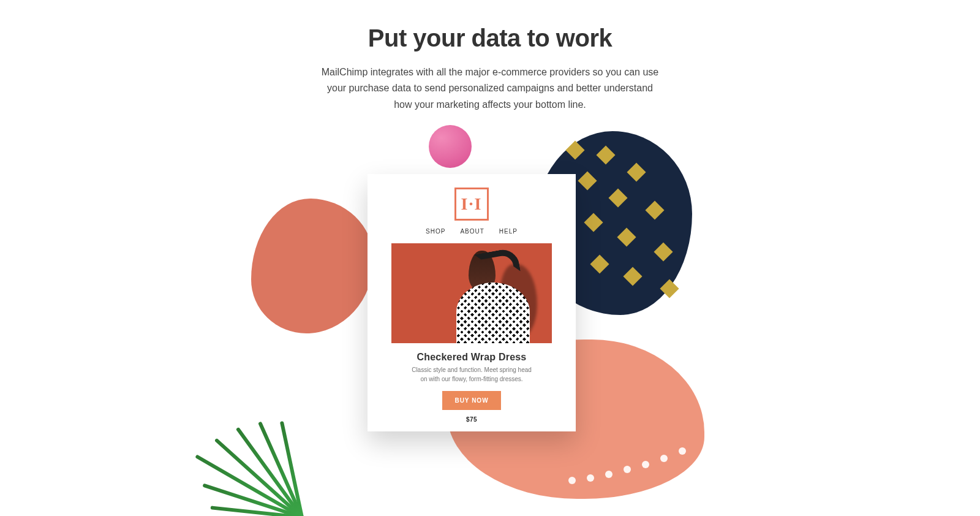 This screenshot has width=980, height=516. I want to click on product-email-card: I·I SHOP ABOUT HELP Checkered Wrap Dress…, so click(472, 303).